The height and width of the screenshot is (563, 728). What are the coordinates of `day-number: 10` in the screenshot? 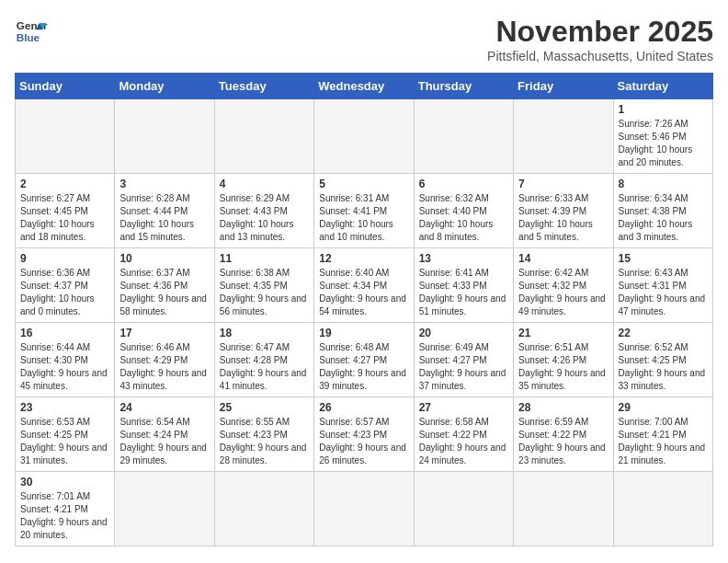 It's located at (164, 259).